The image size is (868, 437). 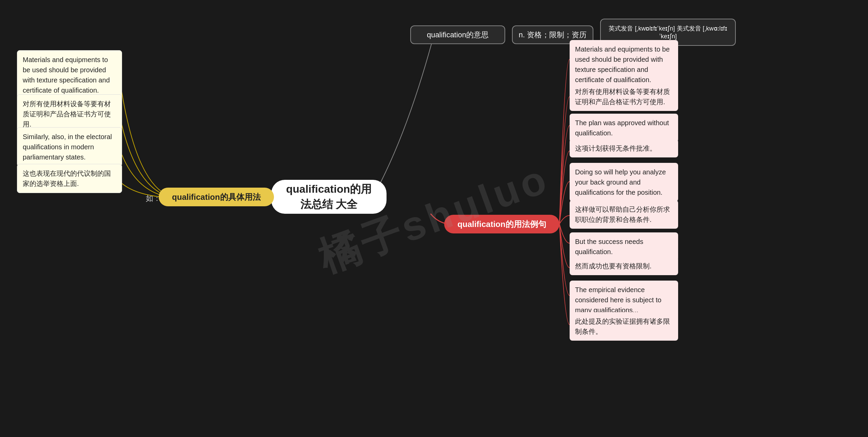 I want to click on center-node: qualification的用法总结 大全, so click(x=329, y=197).